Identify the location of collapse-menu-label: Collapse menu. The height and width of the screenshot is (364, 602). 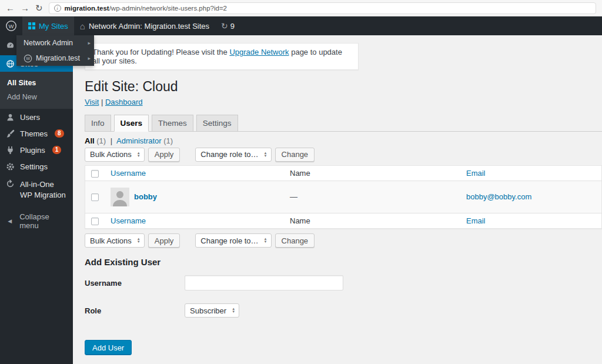
(44, 221).